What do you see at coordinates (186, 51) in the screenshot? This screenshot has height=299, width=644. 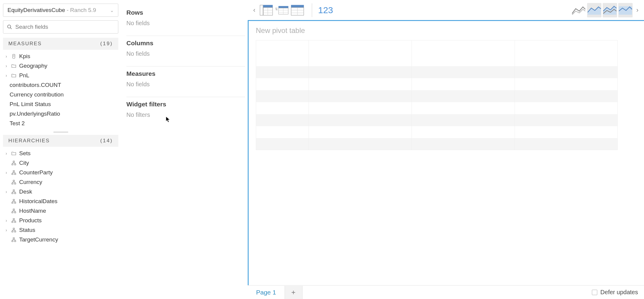 I see `columns-zone: Columns No fields` at bounding box center [186, 51].